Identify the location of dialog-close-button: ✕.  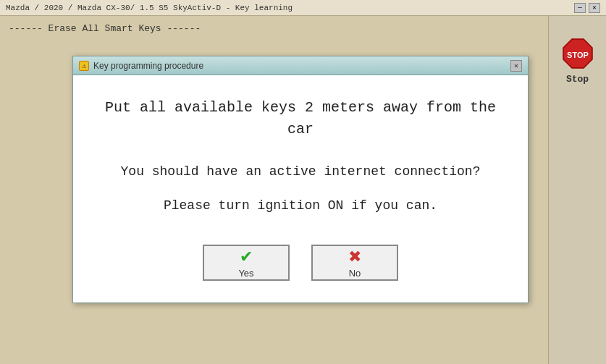
(516, 66).